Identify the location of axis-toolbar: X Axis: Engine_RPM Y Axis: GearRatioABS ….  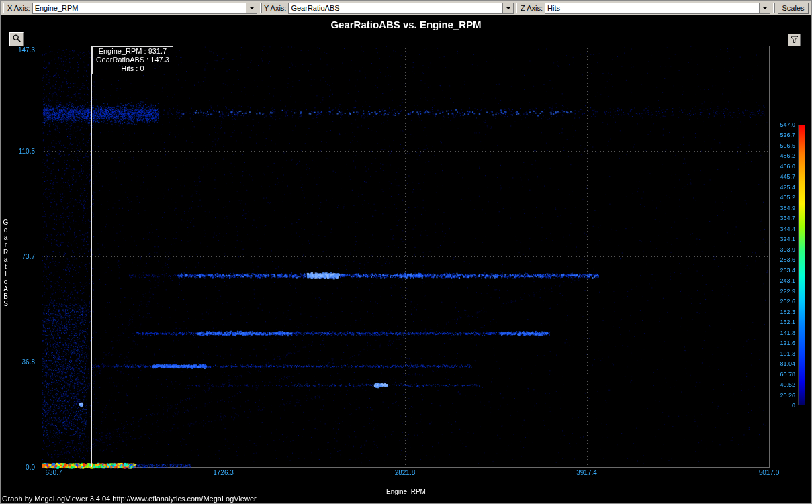
(406, 8).